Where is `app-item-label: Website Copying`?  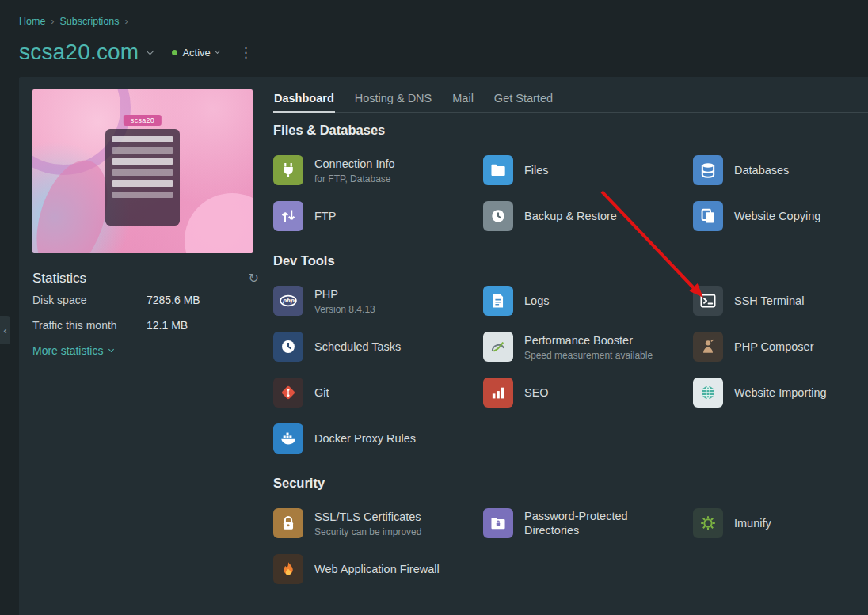 app-item-label: Website Copying is located at coordinates (778, 216).